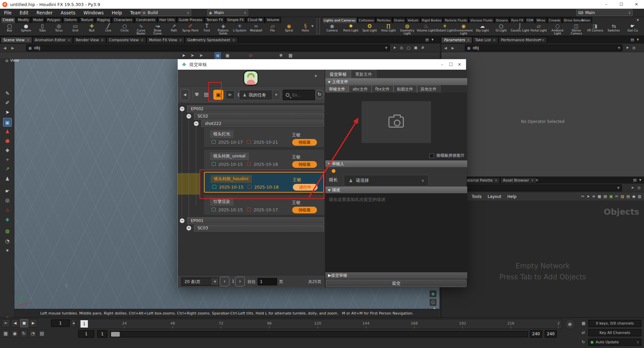 The height and width of the screenshot is (348, 644). I want to click on key-all-icon: ⇄, so click(583, 333).